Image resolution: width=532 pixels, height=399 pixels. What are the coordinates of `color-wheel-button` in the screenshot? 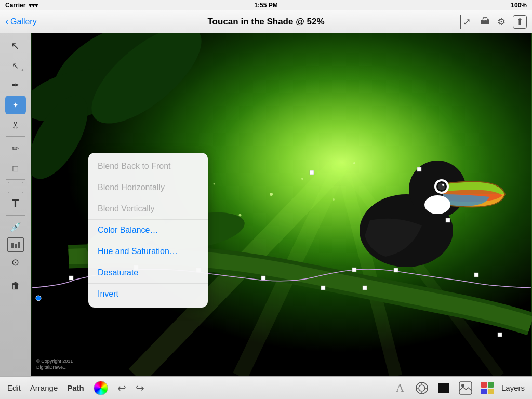 It's located at (101, 388).